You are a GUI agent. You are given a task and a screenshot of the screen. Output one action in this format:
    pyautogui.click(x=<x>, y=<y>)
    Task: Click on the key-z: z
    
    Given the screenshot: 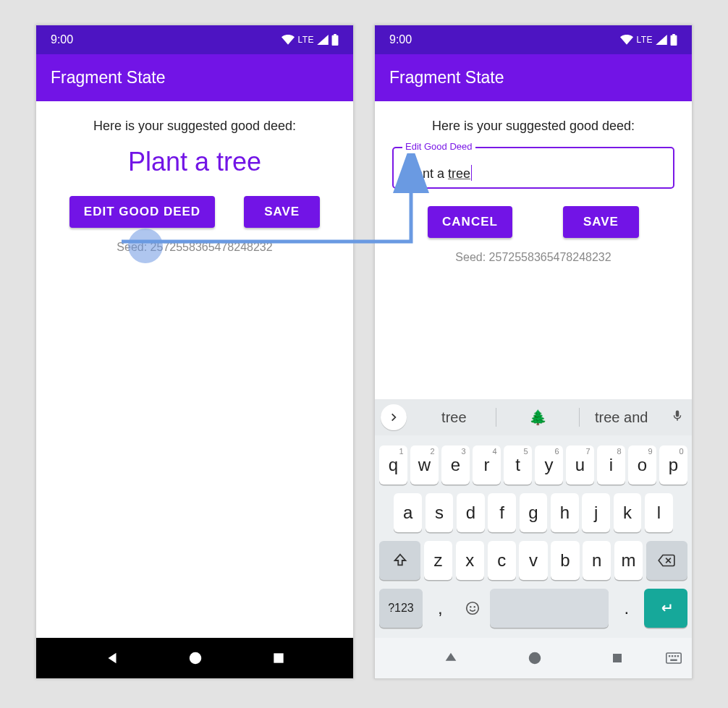 What is the action you would take?
    pyautogui.click(x=439, y=560)
    